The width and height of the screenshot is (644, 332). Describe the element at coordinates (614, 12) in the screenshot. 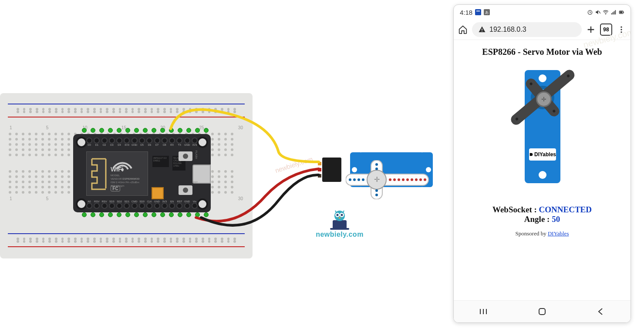

I see `signal-icon` at that location.